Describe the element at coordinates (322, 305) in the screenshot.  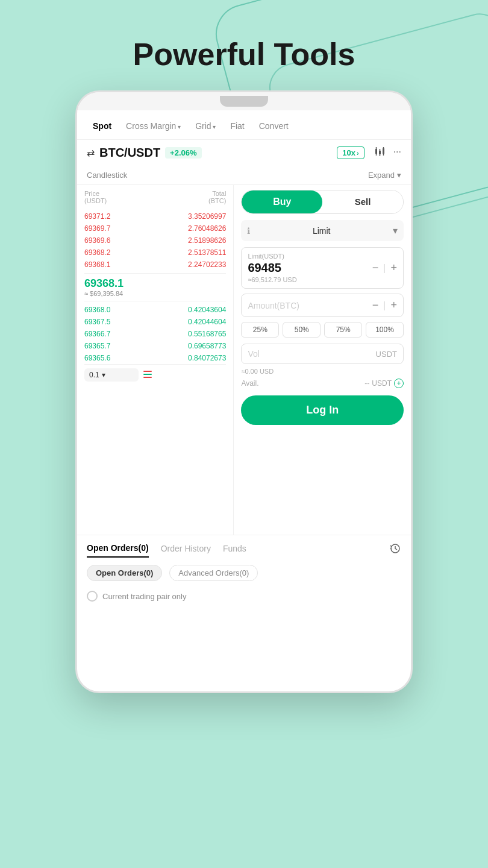
I see `amount-input-row: Amount(BTC) − | +` at that location.